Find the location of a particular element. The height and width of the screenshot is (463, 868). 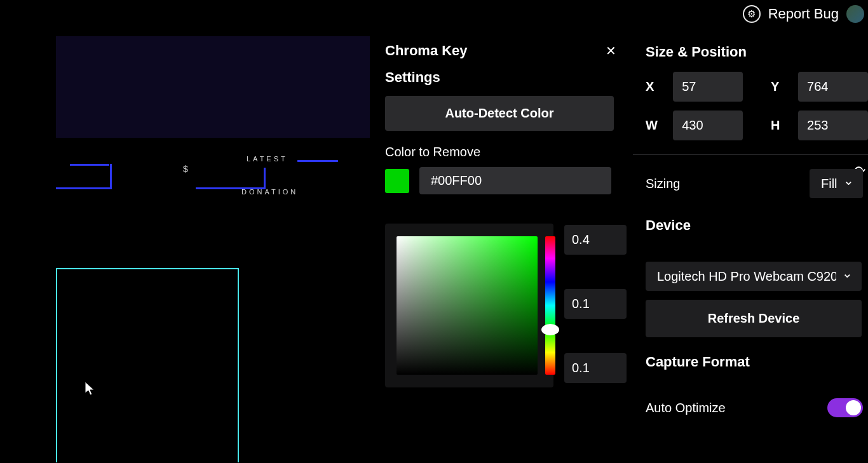

chroma-settings-subtitle: Settings is located at coordinates (501, 81).